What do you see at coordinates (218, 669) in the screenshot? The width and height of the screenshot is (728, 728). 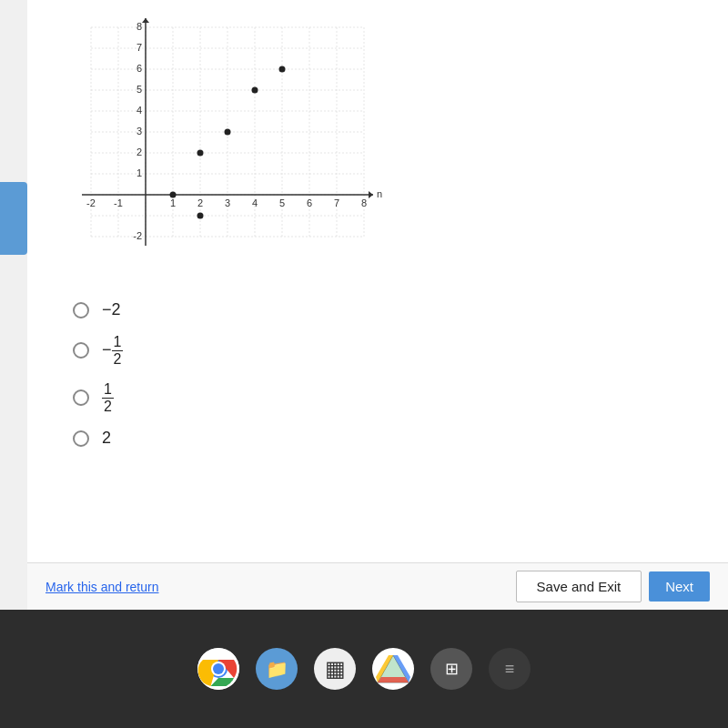 I see `chrome-icon` at bounding box center [218, 669].